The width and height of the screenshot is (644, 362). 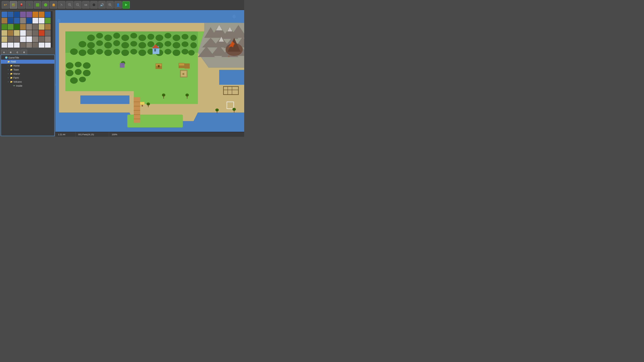 I want to click on tree-item-manor: + 📁 Manor, so click(x=28, y=74).